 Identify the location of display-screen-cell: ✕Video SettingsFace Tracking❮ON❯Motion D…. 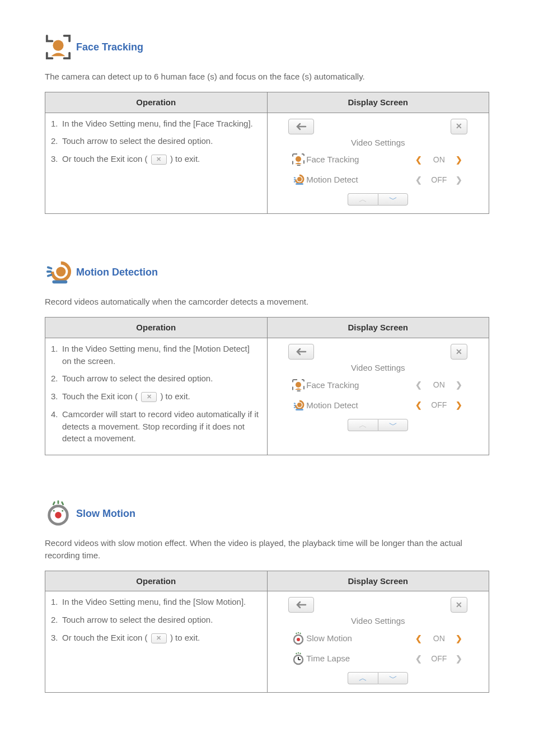
(378, 164).